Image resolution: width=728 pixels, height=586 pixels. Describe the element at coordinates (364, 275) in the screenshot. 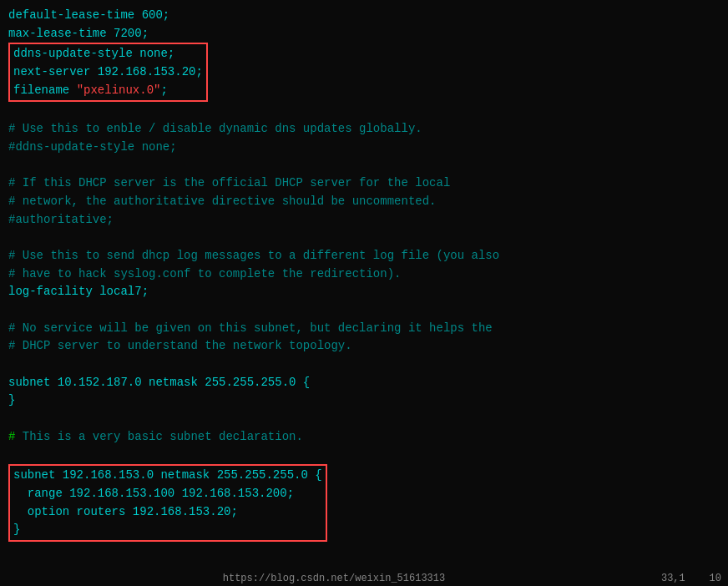

I see `line-15: # have to hack syslog.conf to complete t…` at that location.